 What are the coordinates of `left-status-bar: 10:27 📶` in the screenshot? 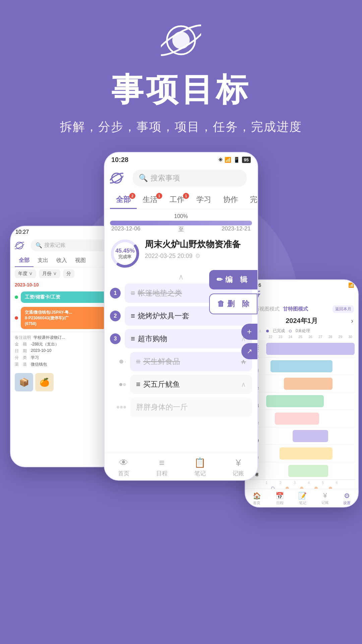 It's located at (64, 231).